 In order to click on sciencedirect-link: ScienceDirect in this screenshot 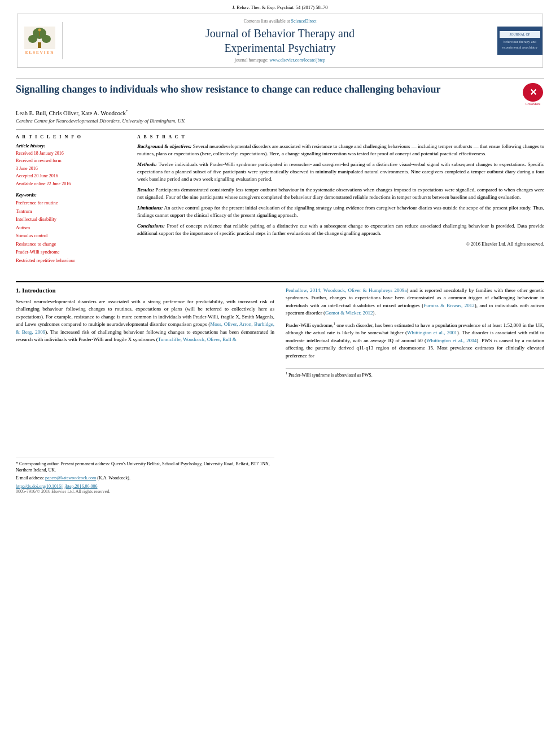, I will do `click(304, 21)`.